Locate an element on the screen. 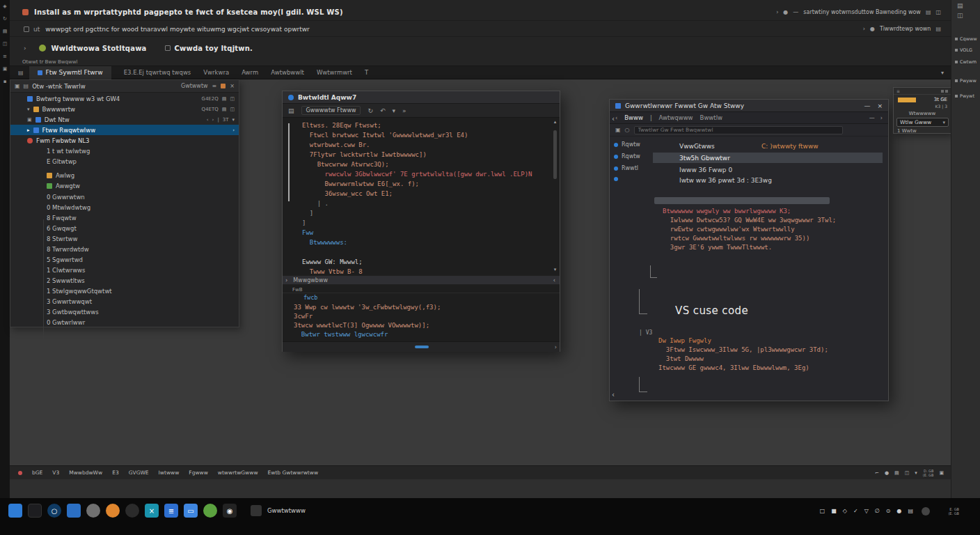  solution-item: 3 Gwtbwqwttwws is located at coordinates (125, 312).